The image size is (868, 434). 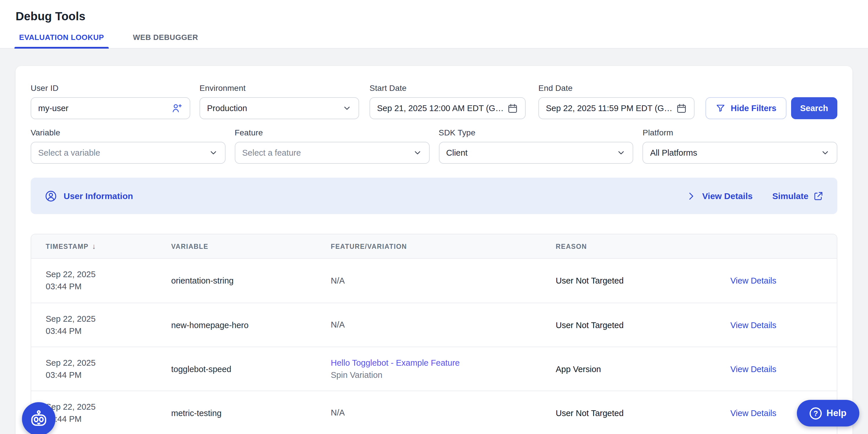 I want to click on banner-title: User Information, so click(x=98, y=196).